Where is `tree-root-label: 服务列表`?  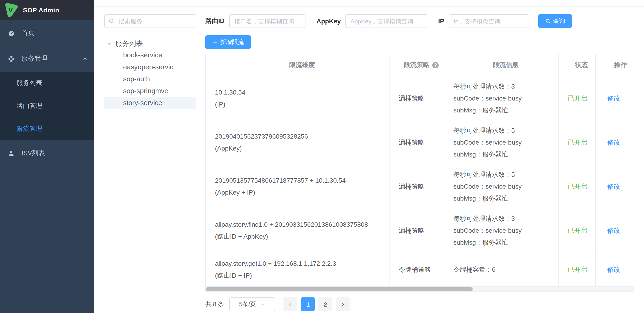 tree-root-label: 服务列表 is located at coordinates (129, 43).